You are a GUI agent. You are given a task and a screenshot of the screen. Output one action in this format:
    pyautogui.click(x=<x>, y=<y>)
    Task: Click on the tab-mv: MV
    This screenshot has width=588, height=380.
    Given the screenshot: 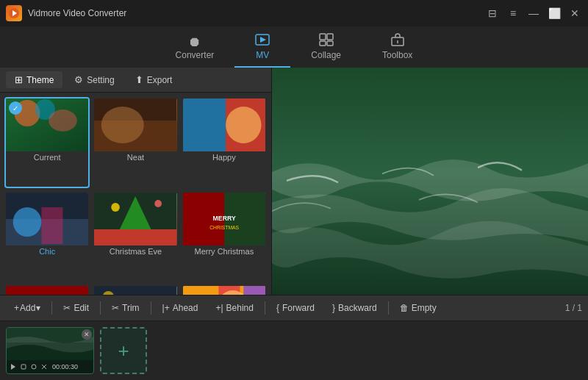 What is the action you would take?
    pyautogui.click(x=262, y=49)
    